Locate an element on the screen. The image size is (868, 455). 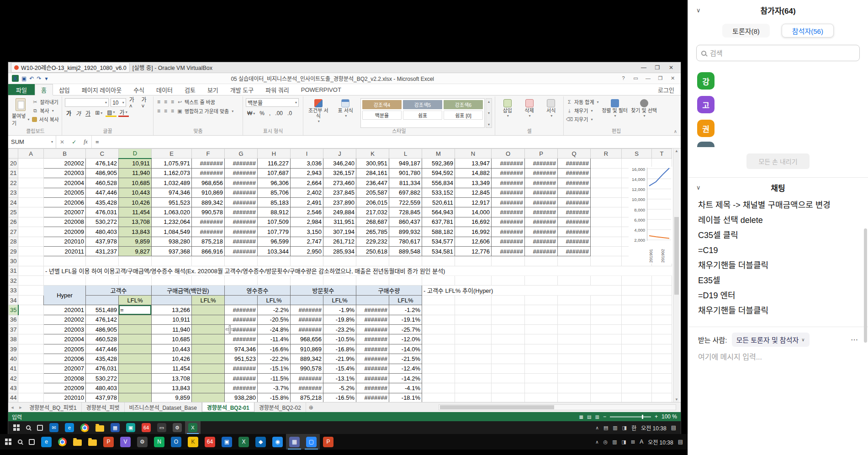
cell: -21.9% is located at coordinates (340, 359).